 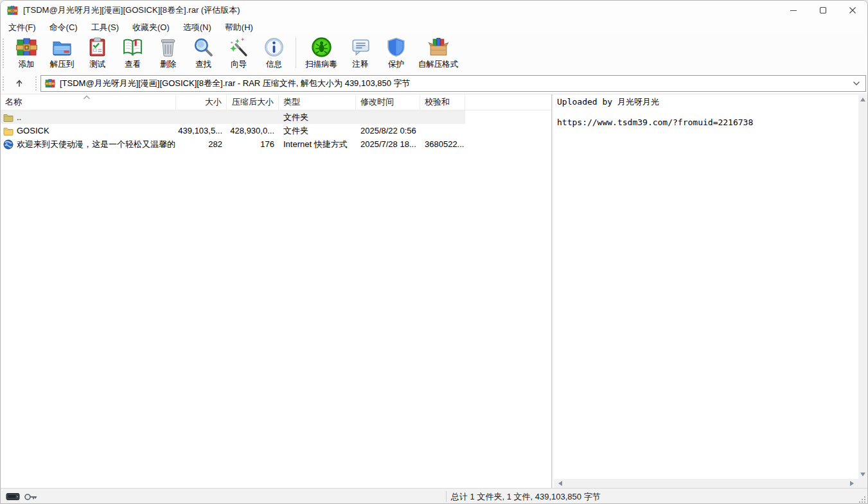 I want to click on column-header-checksum: 校验和, so click(x=443, y=103).